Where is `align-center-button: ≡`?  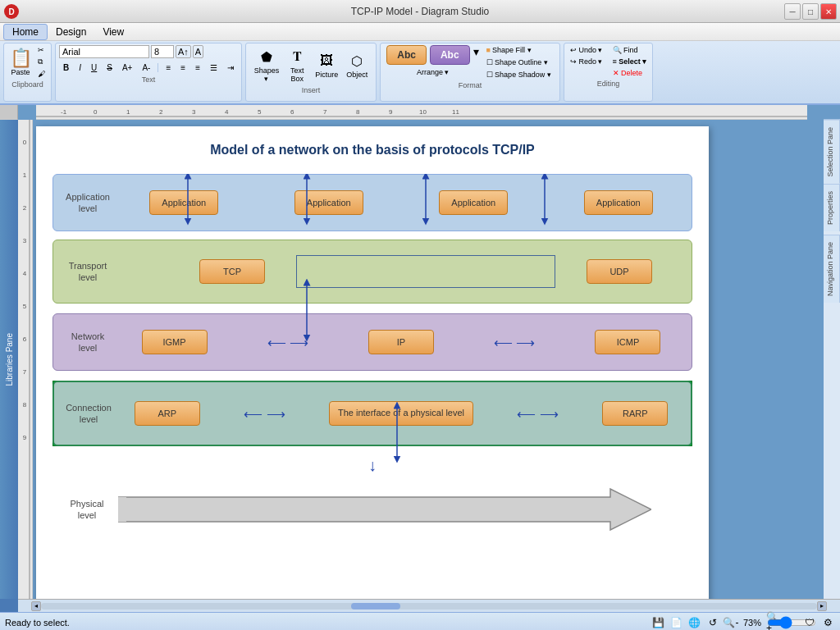
align-center-button: ≡ is located at coordinates (183, 67).